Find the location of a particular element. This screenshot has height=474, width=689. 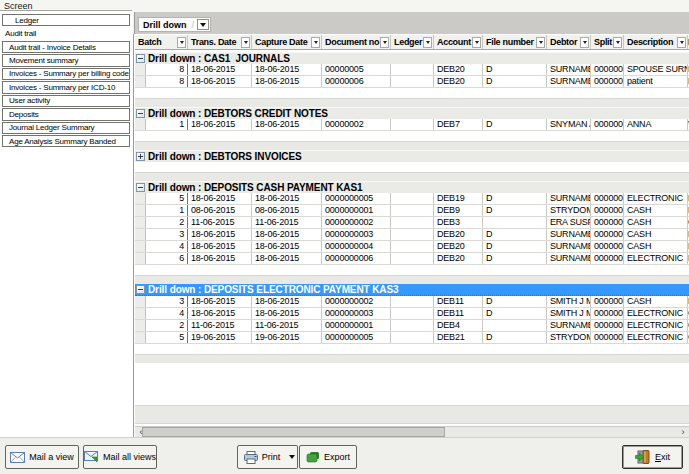

data-row: 818-06-201518-06-201500000006DEB20DSURNA… is located at coordinates (412, 82).